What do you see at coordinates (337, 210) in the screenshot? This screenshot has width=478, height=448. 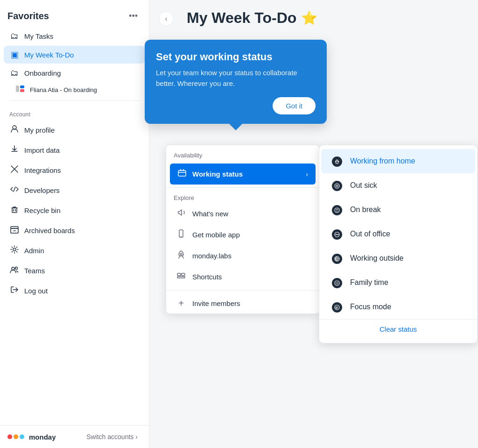 I see `on-break-icon` at bounding box center [337, 210].